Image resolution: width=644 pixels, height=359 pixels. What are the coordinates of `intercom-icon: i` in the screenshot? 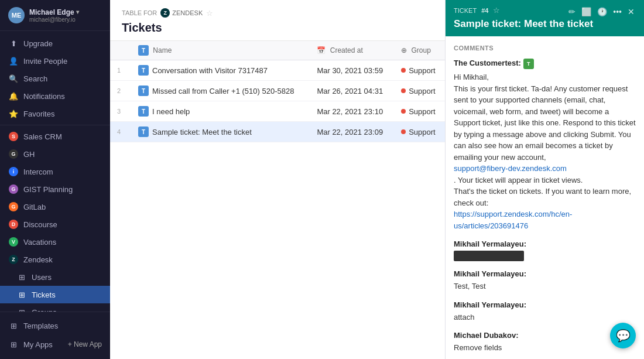 It's located at (13, 172).